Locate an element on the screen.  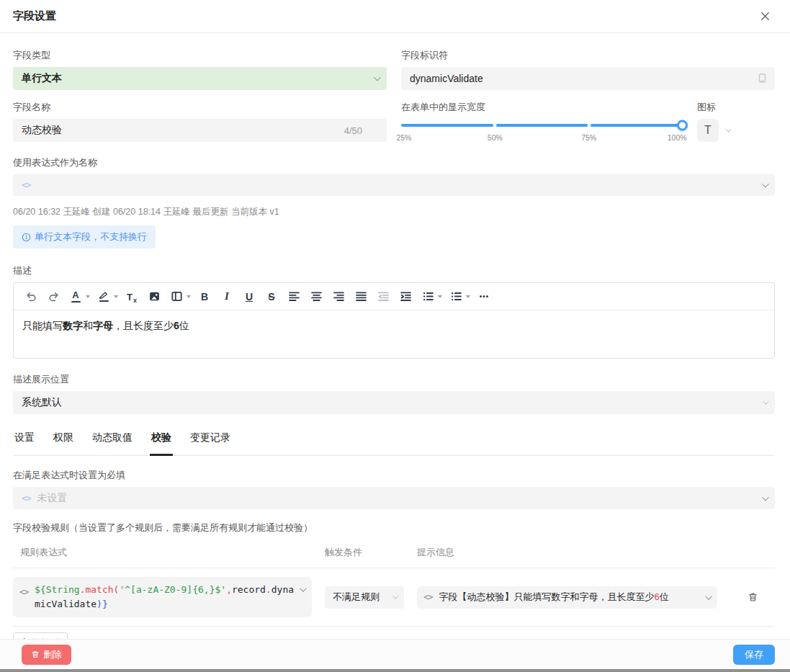
close-icon is located at coordinates (765, 17).